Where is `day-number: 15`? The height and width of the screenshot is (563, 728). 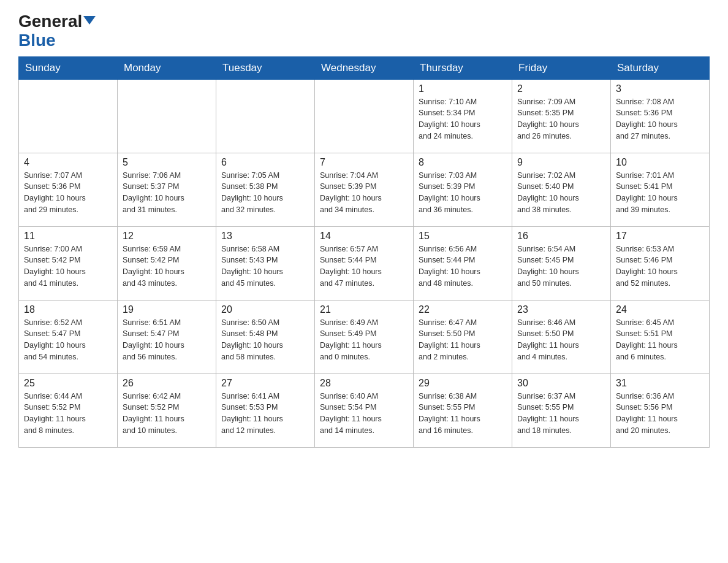
day-number: 15 is located at coordinates (463, 236).